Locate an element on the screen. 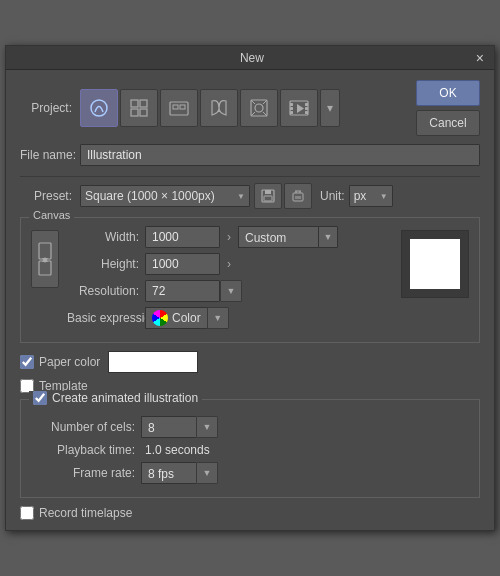 Image resolution: width=500 pixels, height=576 pixels. project-icon-comic is located at coordinates (139, 108).